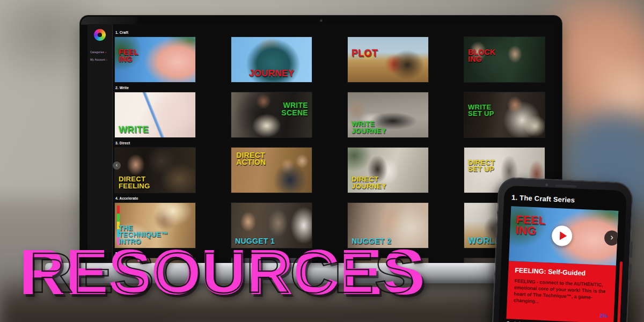 This screenshot has width=644, height=322. I want to click on video-thumbnail: WRITESET UP, so click(504, 115).